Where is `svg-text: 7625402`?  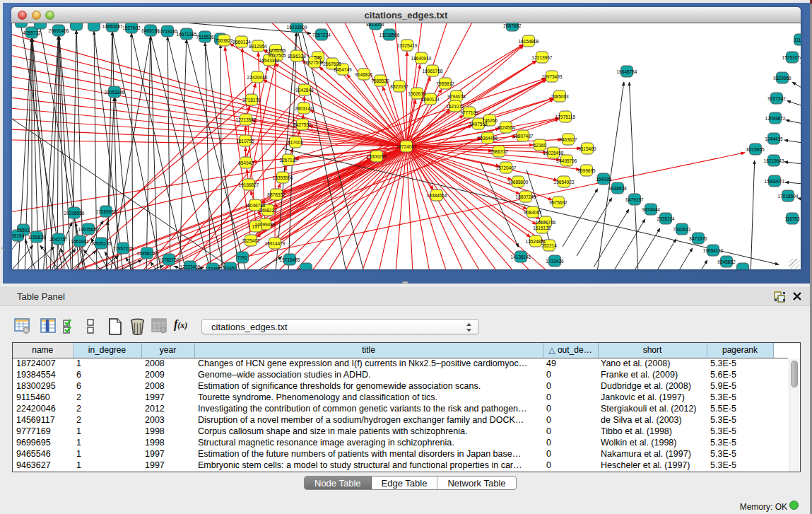
svg-text: 7625402 is located at coordinates (251, 240).